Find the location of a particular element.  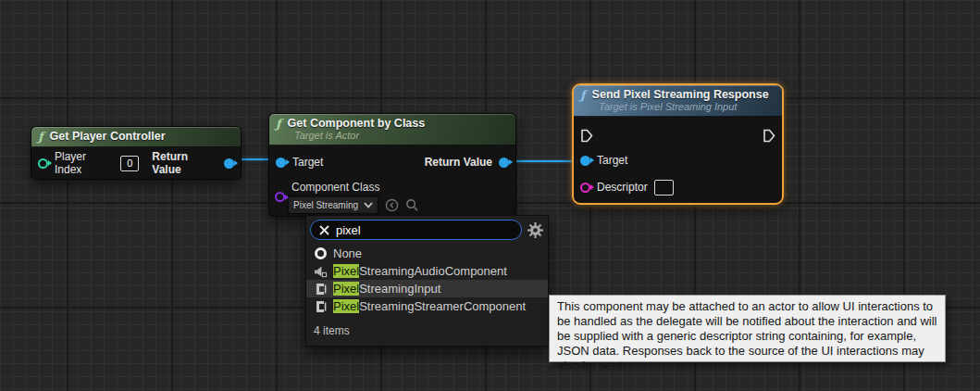

class-option-label: StreamingInput is located at coordinates (400, 289).